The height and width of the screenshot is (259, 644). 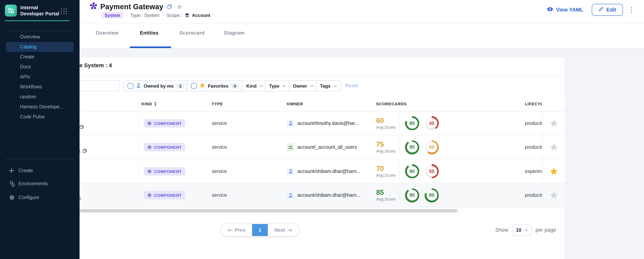 What do you see at coordinates (37, 21) in the screenshot?
I see `brand-divider` at bounding box center [37, 21].